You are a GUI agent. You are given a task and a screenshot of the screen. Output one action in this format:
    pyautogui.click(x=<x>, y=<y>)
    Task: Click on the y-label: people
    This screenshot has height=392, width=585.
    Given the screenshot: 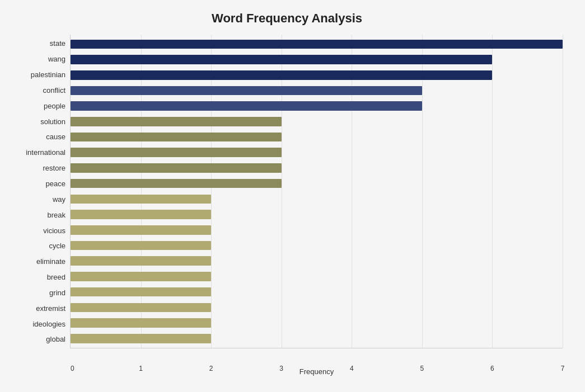 What is the action you would take?
    pyautogui.click(x=55, y=106)
    